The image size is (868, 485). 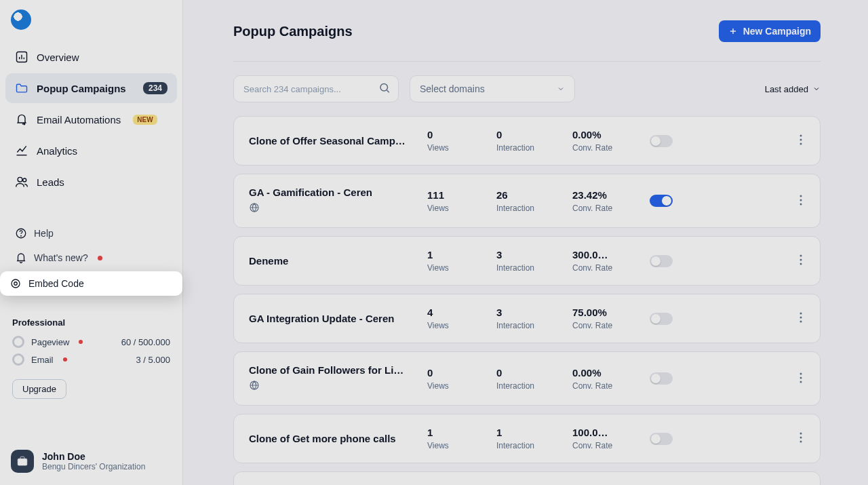 I want to click on search-icon, so click(x=384, y=90).